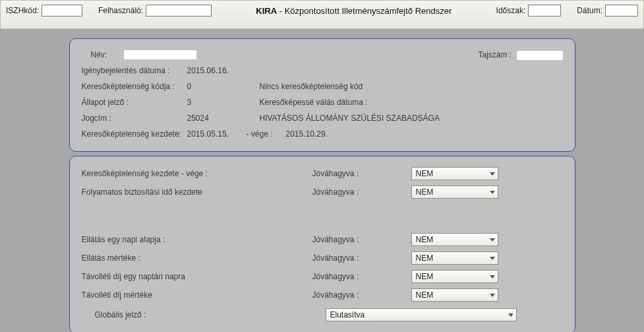  Describe the element at coordinates (266, 11) in the screenshot. I see `app-title-bold: KIRA` at that location.